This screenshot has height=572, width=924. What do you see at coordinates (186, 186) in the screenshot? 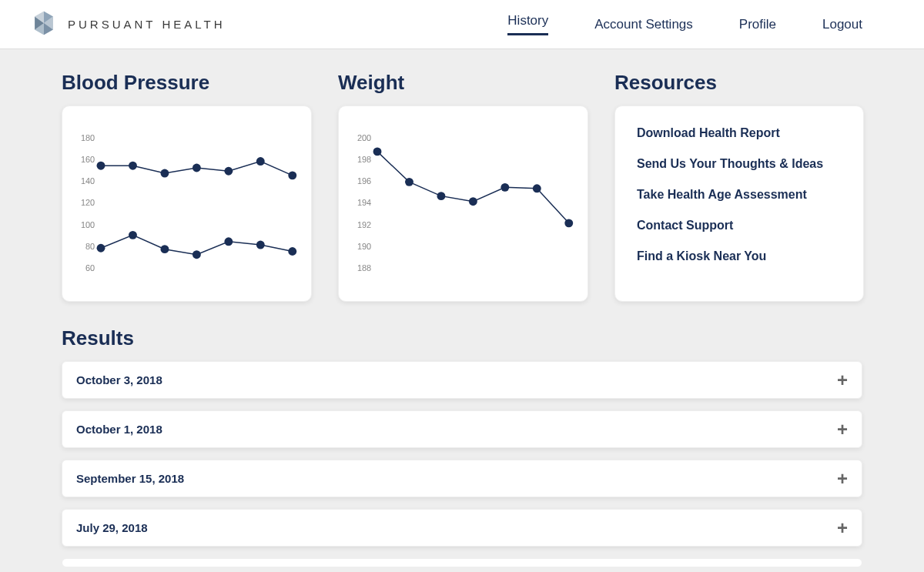
I see `blood-pressure-panel: Blood Pressure 6080100120140160180` at bounding box center [186, 186].